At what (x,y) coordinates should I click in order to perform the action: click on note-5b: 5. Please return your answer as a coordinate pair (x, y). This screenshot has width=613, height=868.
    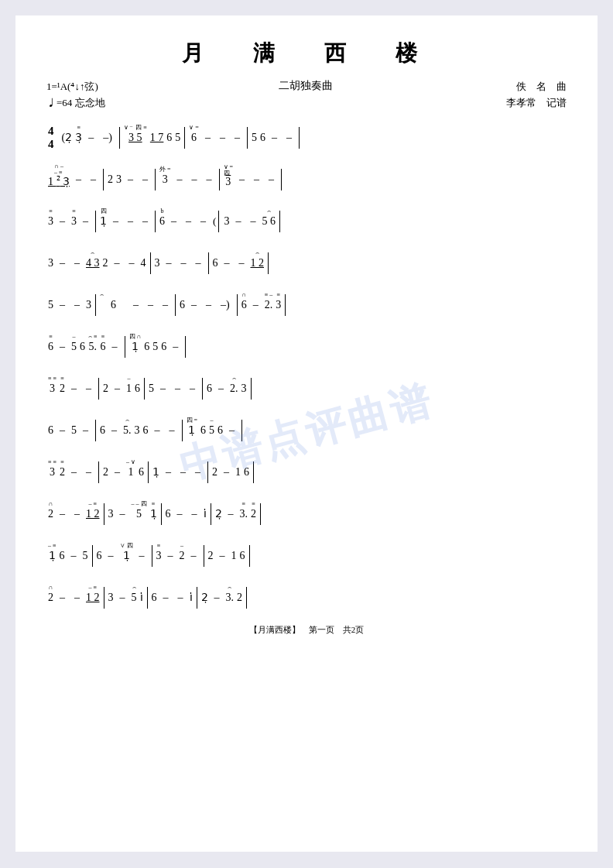
    Looking at the image, I should click on (254, 138).